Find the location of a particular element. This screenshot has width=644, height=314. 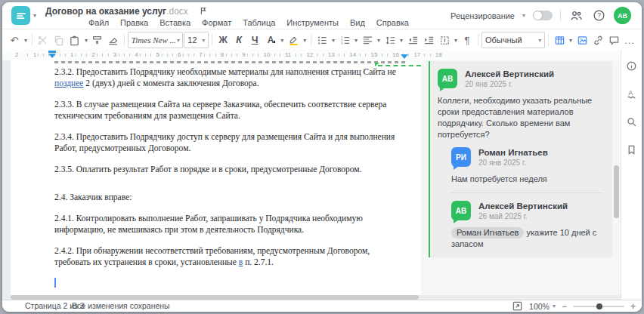

comment-thread: АВАлексей Вертинский20 янв 2025 г.Коллег… is located at coordinates (520, 104).